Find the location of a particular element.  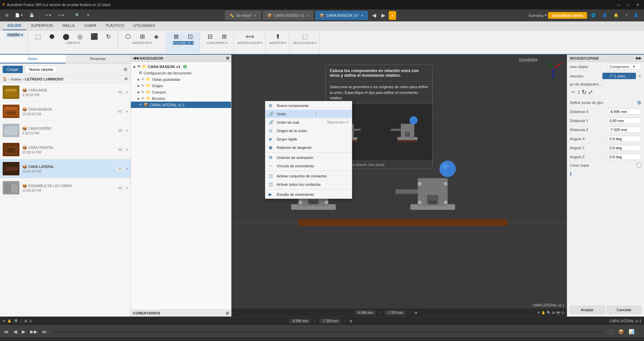

camera-icon: 📷 is located at coordinates (558, 312).